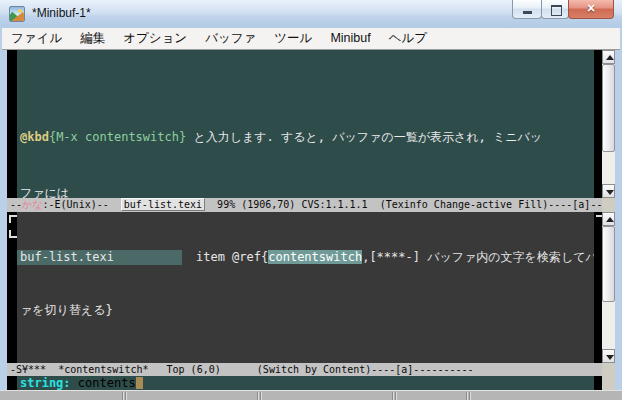  What do you see at coordinates (528, 12) in the screenshot?
I see `minimize-icon` at bounding box center [528, 12].